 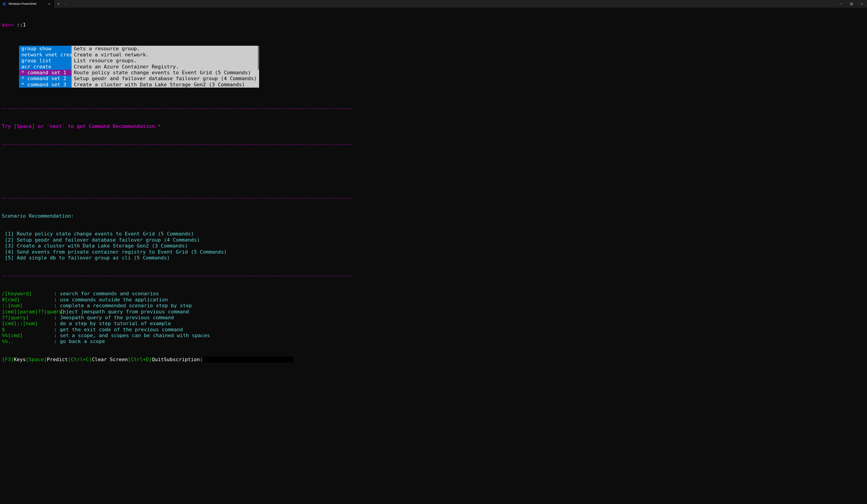 What do you see at coordinates (45, 73) in the screenshot?
I see `completion-command: * command set 1` at bounding box center [45, 73].